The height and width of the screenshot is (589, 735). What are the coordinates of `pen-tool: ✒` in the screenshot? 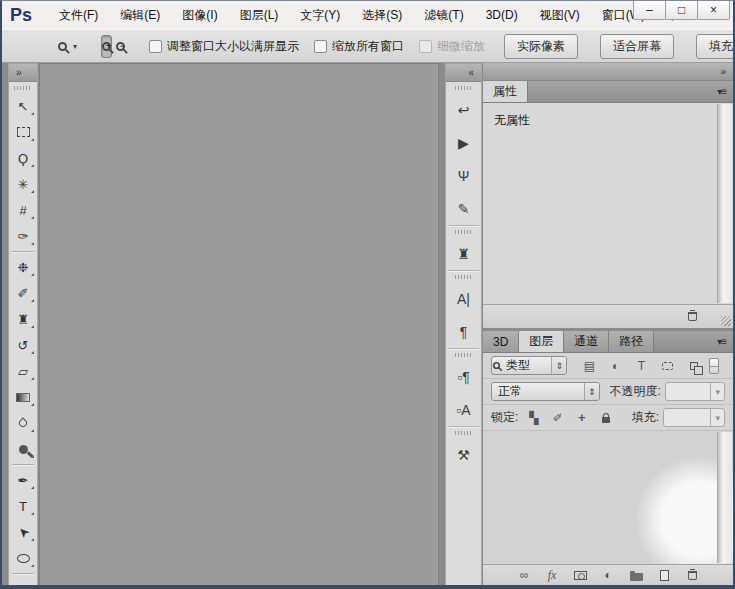 It's located at (23, 480).